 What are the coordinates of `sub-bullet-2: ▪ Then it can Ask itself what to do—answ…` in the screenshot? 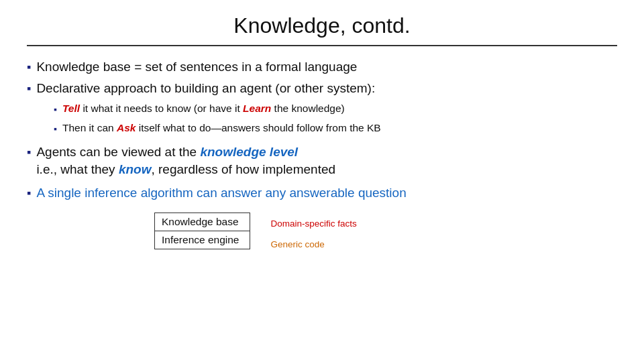 It's located at (335, 129).